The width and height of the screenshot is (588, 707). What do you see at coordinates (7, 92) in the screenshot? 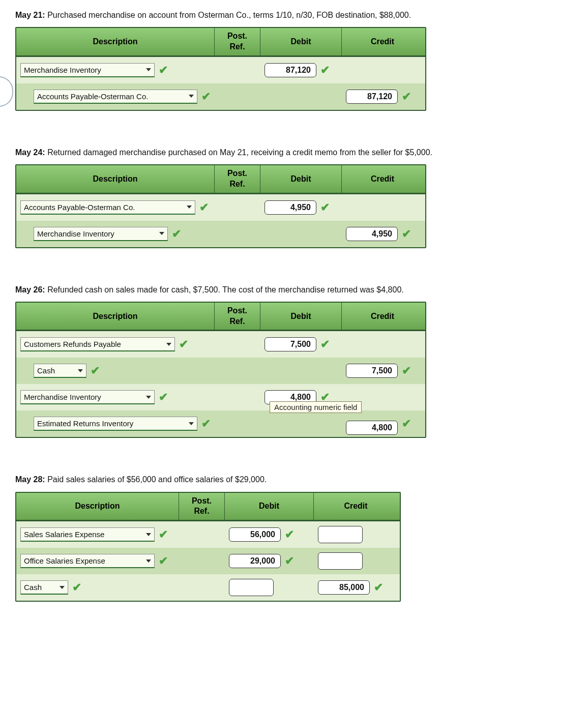
I see `page-curl-decoration` at bounding box center [7, 92].